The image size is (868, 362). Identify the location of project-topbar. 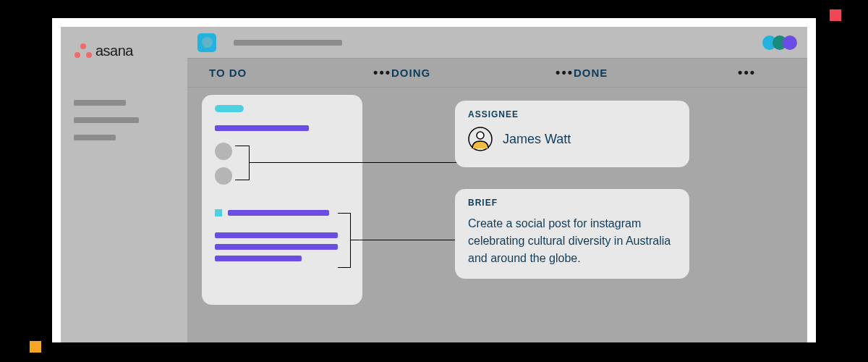
(498, 43).